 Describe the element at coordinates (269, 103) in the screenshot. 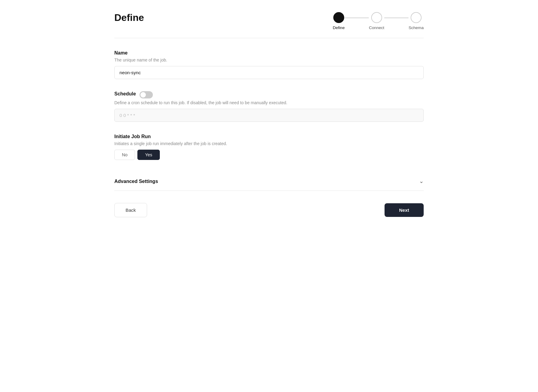

I see `schedule-description: Define a cron schedule to run this job. …` at that location.